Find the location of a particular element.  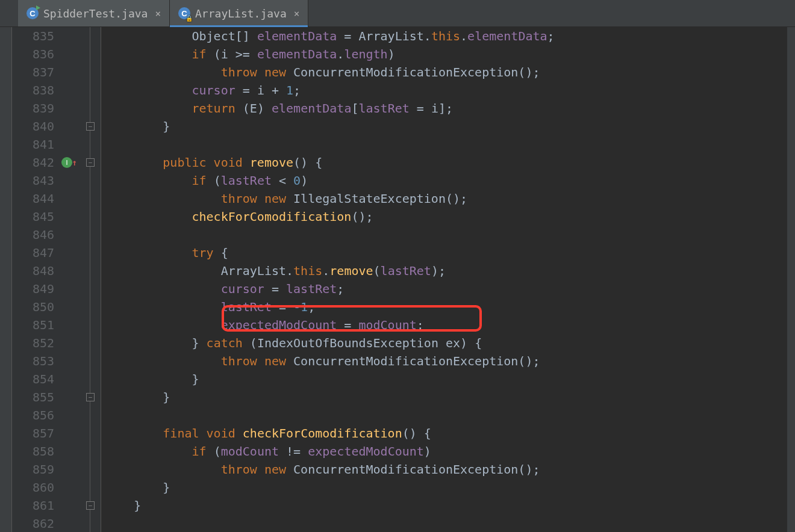

fold-gutter: –––– is located at coordinates (91, 279).